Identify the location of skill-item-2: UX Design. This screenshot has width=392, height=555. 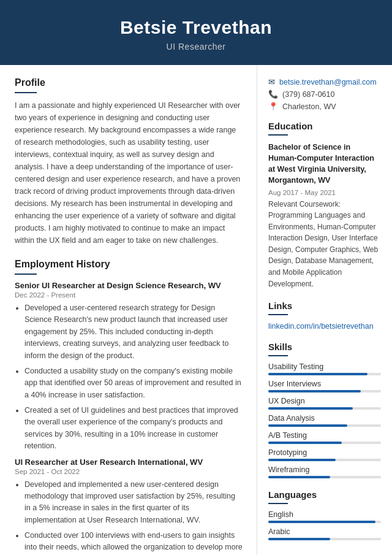
(325, 404).